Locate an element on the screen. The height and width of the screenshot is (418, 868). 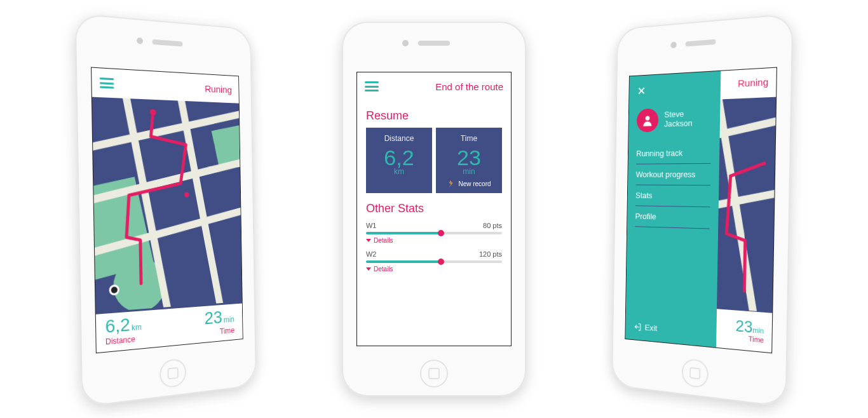
distance-card: Distance 6,2 km is located at coordinates (399, 160).